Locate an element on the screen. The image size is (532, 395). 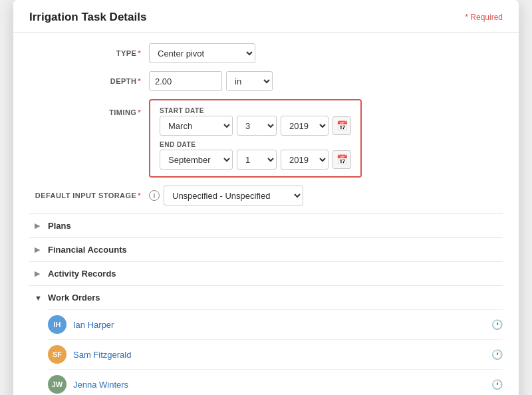
dialog-title: Irrigation Task Details is located at coordinates (88, 17).